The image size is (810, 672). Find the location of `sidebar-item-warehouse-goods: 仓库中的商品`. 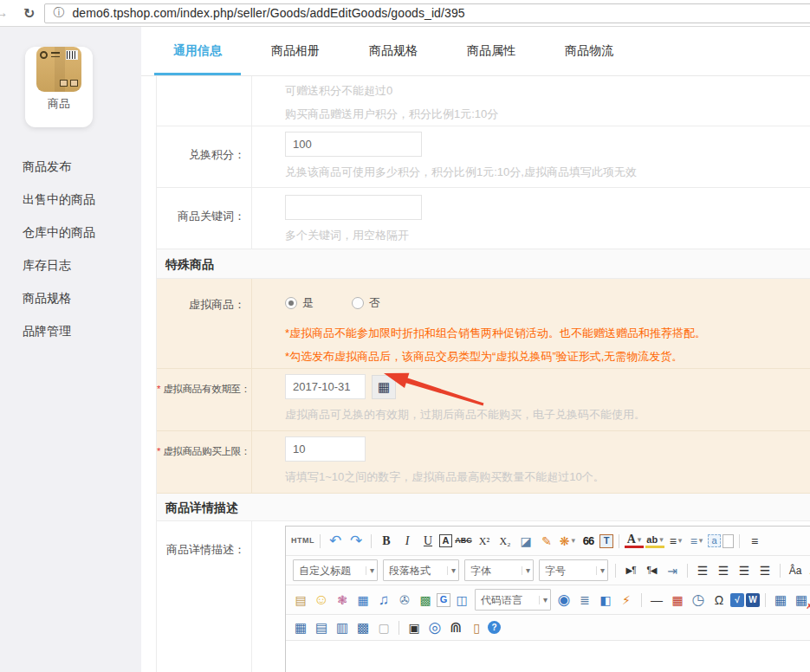

sidebar-item-warehouse-goods: 仓库中的商品 is located at coordinates (71, 233).